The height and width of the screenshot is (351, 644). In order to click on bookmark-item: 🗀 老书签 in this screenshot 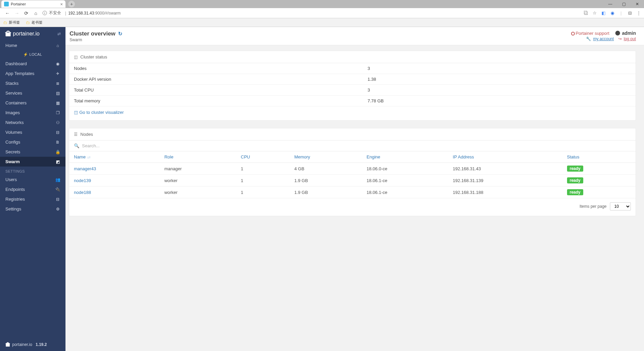, I will do `click(34, 22)`.